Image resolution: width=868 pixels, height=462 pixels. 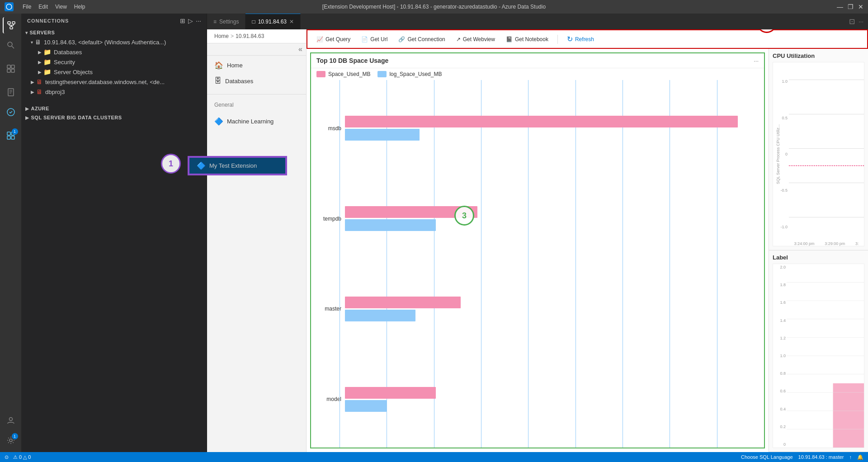 What do you see at coordinates (33, 92) in the screenshot?
I see `dbproj3-arrow: ▶` at bounding box center [33, 92].